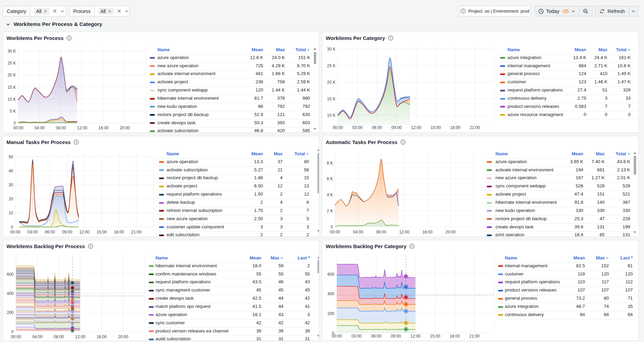  What do you see at coordinates (11, 157) in the screenshot?
I see `svg-text: 50` at bounding box center [11, 157].